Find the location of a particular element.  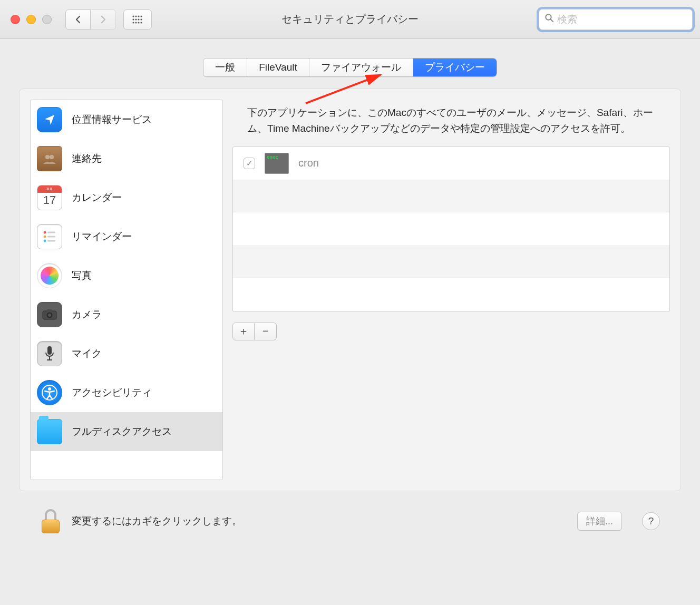

exec-icon: exec is located at coordinates (277, 163).